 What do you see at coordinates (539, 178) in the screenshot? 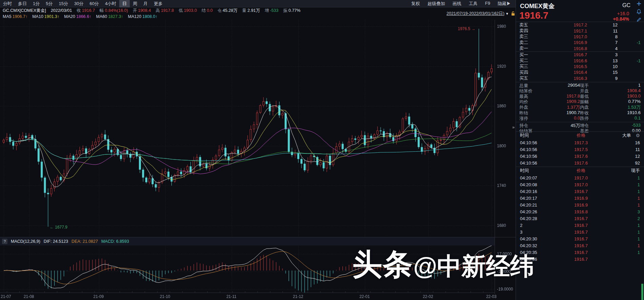
I see `cell-time: 04:20:07` at bounding box center [539, 178].